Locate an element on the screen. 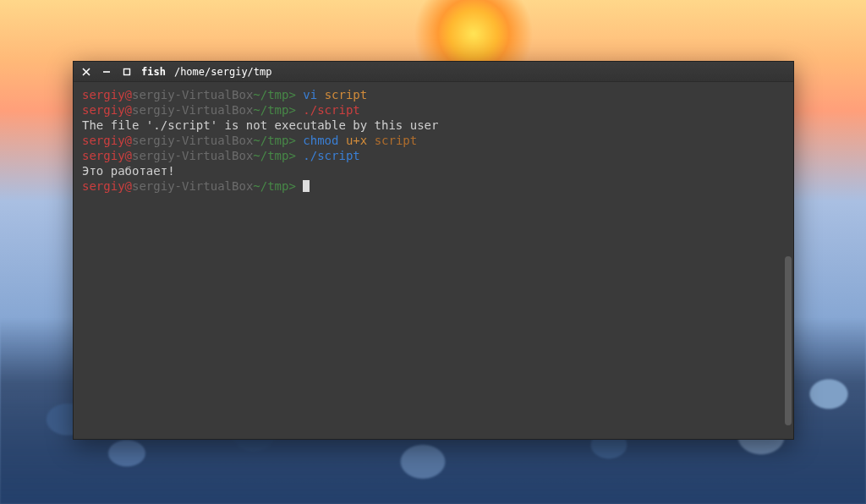 The width and height of the screenshot is (866, 504). scrollbar is located at coordinates (788, 341).